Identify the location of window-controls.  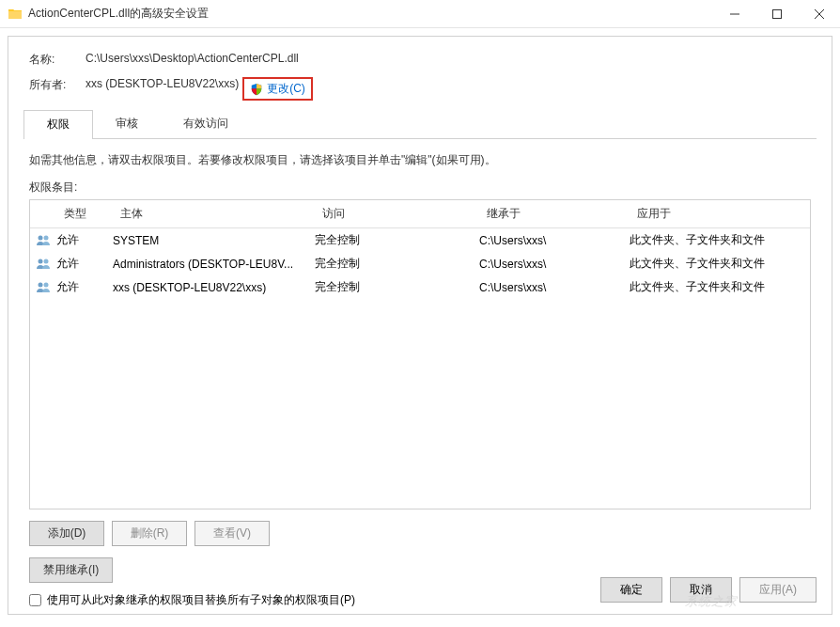
(776, 13).